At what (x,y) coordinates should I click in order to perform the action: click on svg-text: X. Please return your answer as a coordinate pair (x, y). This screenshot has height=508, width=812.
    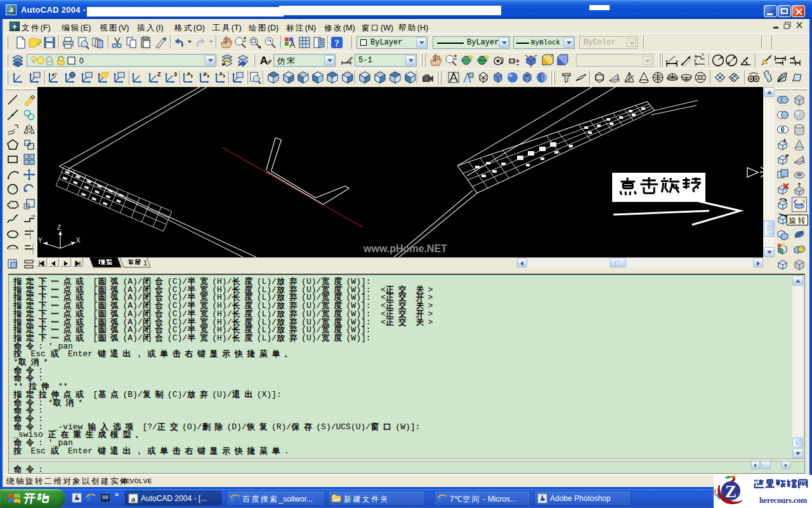
    Looking at the image, I should click on (79, 240).